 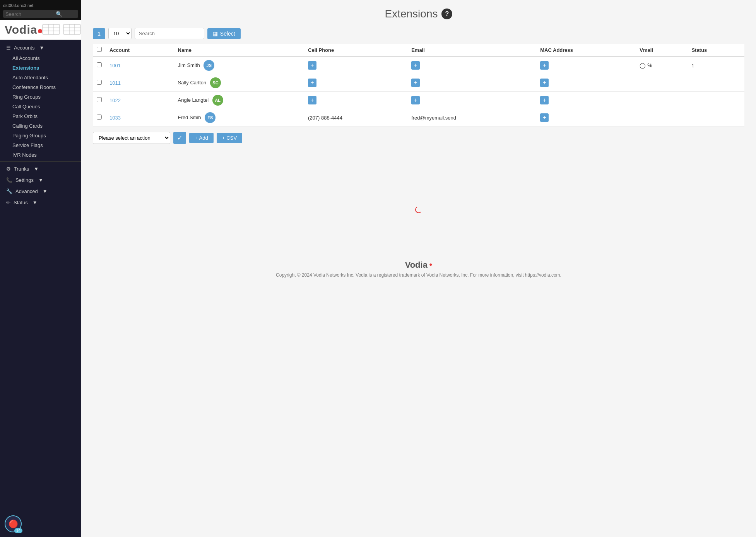 I want to click on sidebar-item-extensions: Extensions, so click(x=44, y=68).